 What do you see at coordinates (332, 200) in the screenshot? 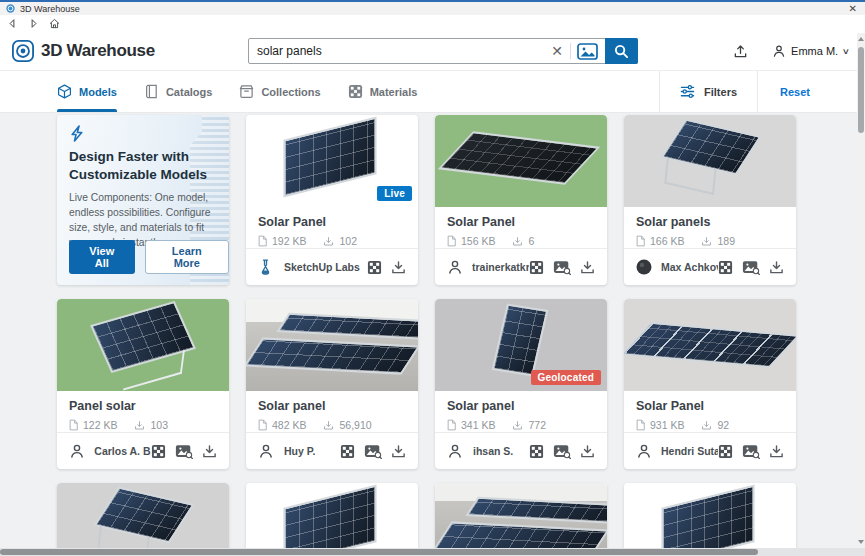
I see `model-card: Live Solar Panel 192 KB 102 SketchUp Lab…` at bounding box center [332, 200].